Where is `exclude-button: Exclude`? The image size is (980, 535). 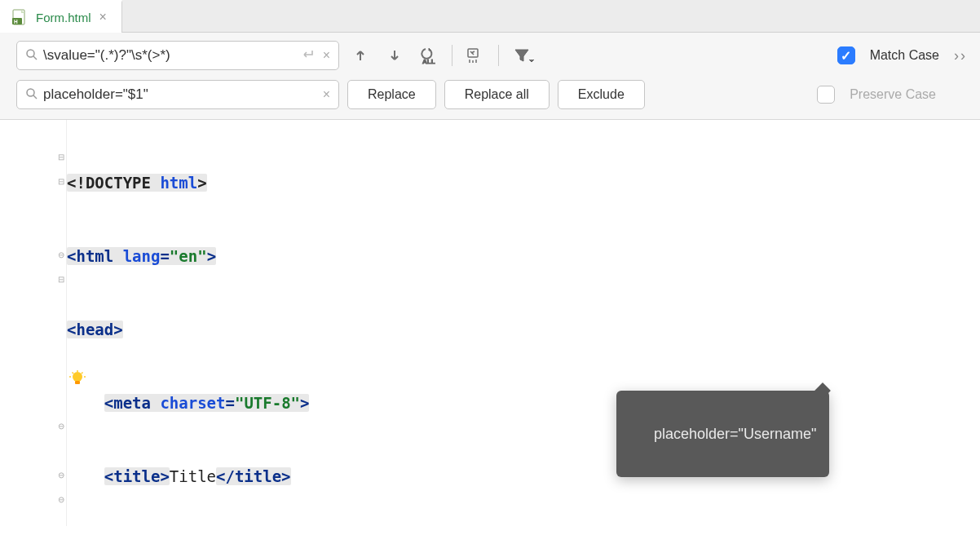 exclude-button: Exclude is located at coordinates (602, 95).